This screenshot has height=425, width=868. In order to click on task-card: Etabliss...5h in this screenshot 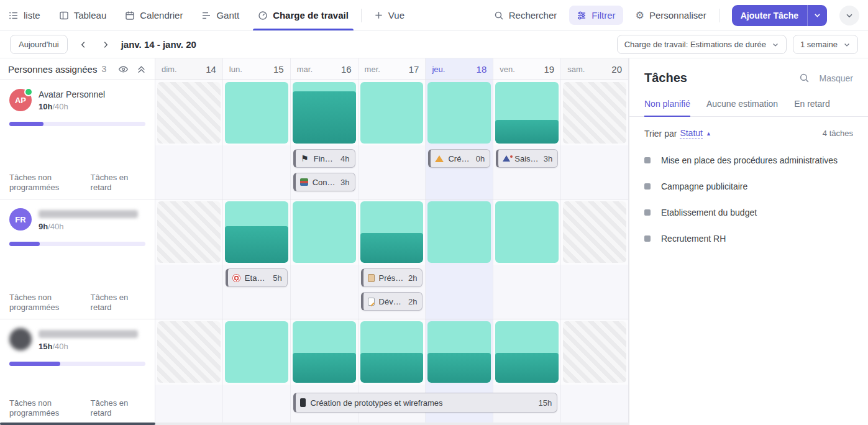, I will do `click(257, 278)`.